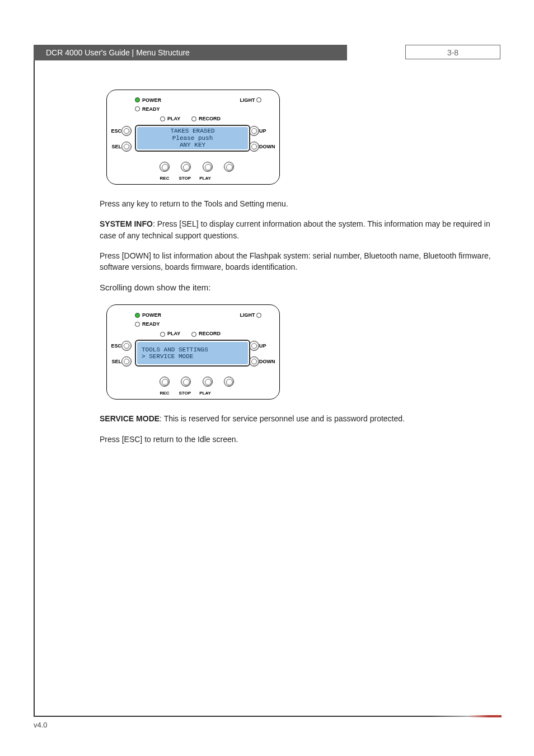 The image size is (534, 756). Describe the element at coordinates (185, 393) in the screenshot. I see `stop-btn-label-2: STOP` at that location.